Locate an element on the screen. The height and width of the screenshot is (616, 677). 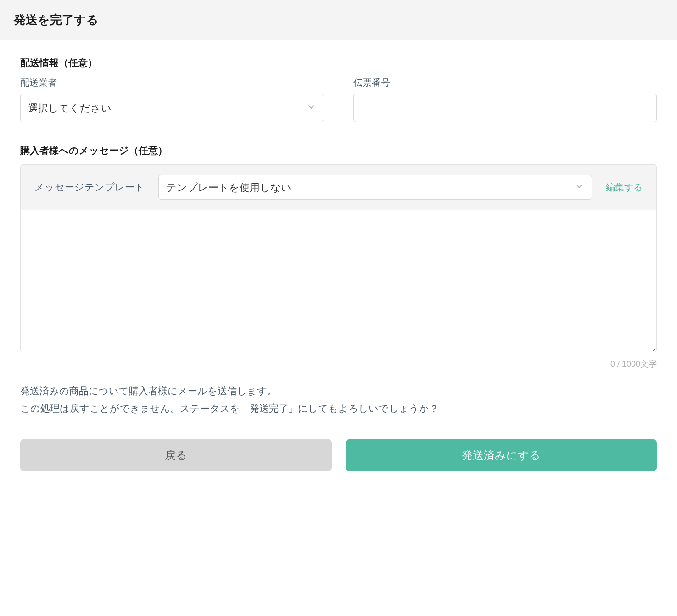
back-button: 戻る is located at coordinates (176, 455).